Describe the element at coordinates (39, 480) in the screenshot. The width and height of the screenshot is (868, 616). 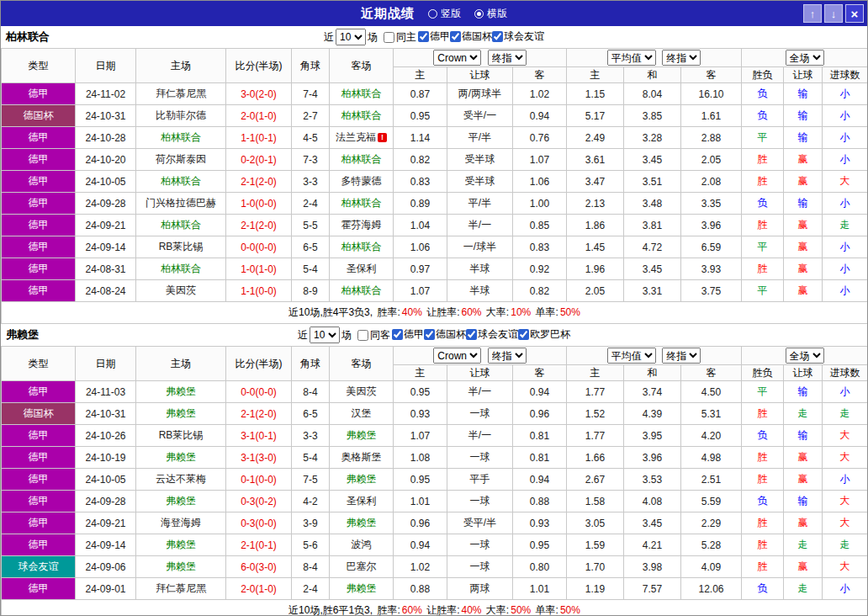
I see `league-type-badge: 德甲` at that location.